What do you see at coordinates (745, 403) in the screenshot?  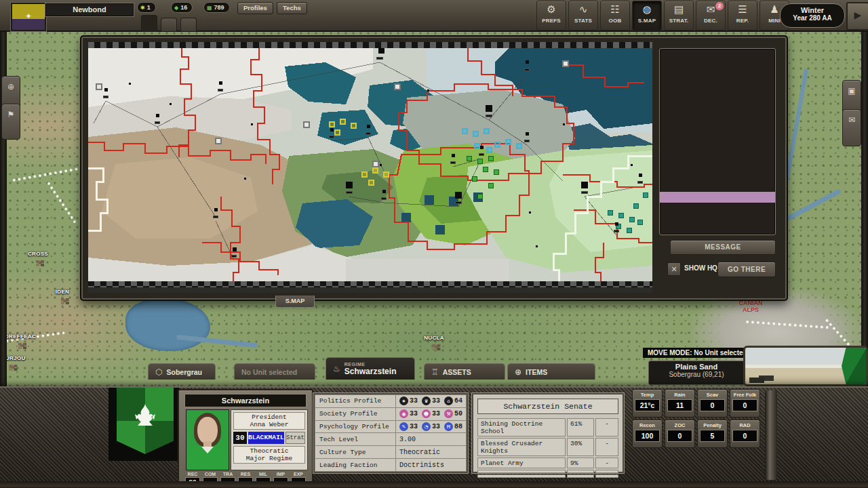 I see `hex-stat: Free Folk 0` at bounding box center [745, 403].